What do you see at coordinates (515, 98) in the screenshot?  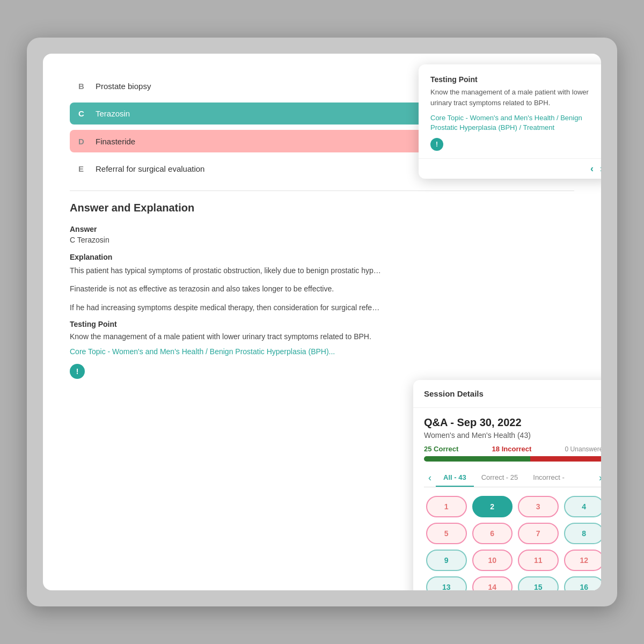 I see `popup-testing-text: Know the management of a male patient wi…` at bounding box center [515, 98].